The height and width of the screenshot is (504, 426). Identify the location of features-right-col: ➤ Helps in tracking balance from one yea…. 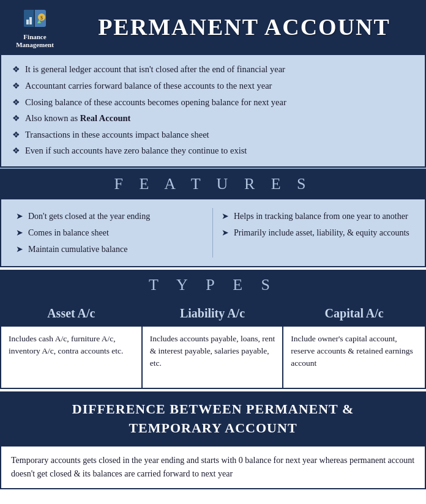
(316, 232).